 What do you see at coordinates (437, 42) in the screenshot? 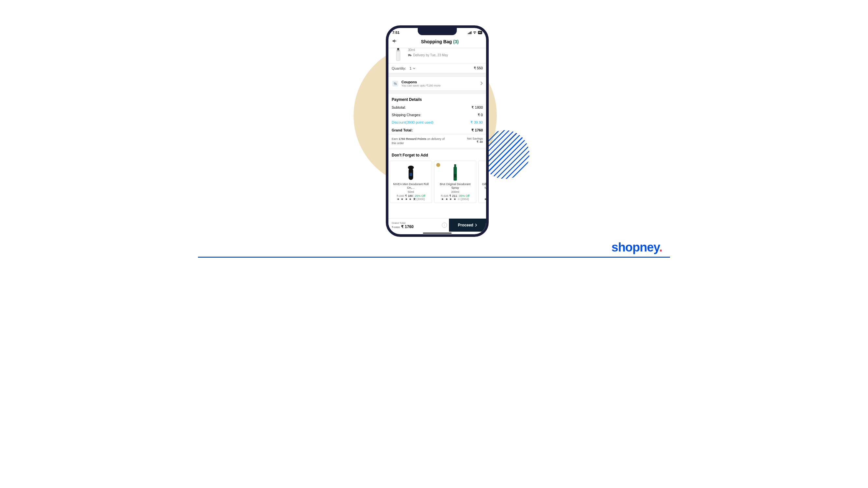
I see `app-header: Shopping Bag (3)` at bounding box center [437, 42].